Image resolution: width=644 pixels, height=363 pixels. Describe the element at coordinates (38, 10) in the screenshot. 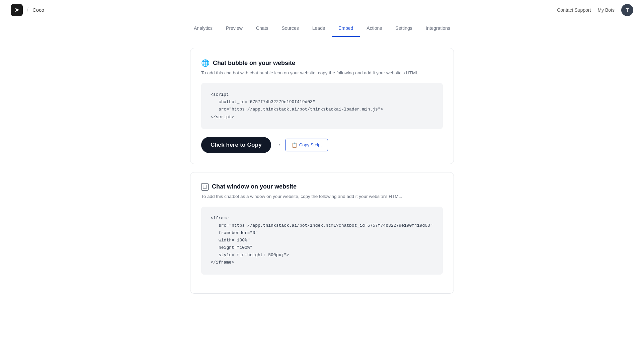

I see `bot-name: Coco` at that location.